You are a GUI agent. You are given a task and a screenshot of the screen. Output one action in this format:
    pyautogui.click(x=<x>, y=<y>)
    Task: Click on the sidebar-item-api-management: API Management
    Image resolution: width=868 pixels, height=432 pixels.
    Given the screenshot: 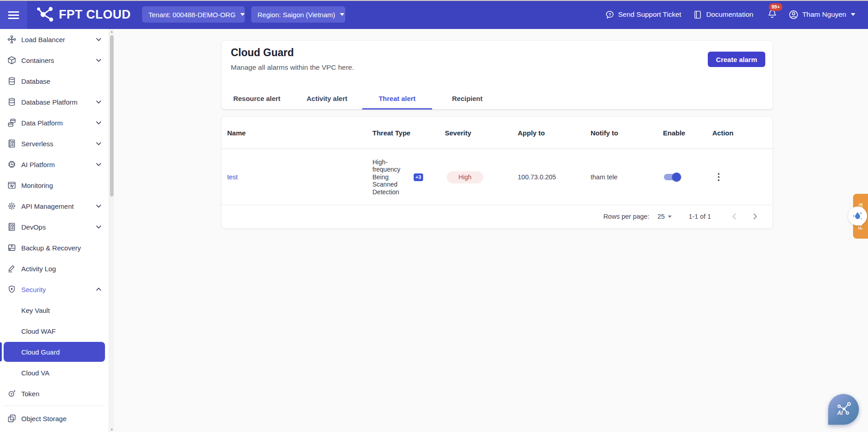 What is the action you would take?
    pyautogui.click(x=54, y=206)
    